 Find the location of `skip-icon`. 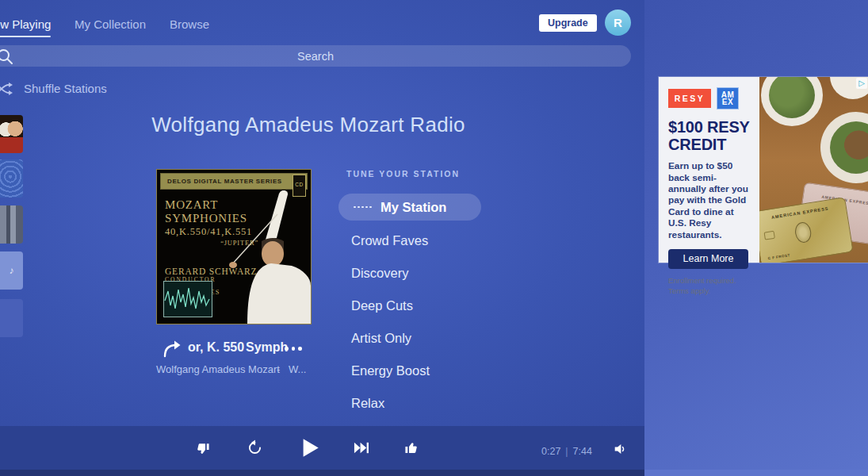

skip-icon is located at coordinates (361, 447).